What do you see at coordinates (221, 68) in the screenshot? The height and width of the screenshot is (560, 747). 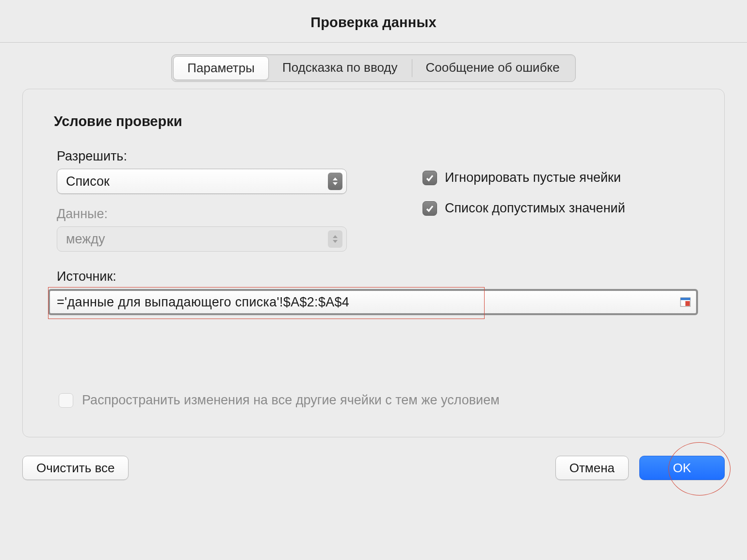 I see `tab-parameters-label: Параметры` at bounding box center [221, 68].